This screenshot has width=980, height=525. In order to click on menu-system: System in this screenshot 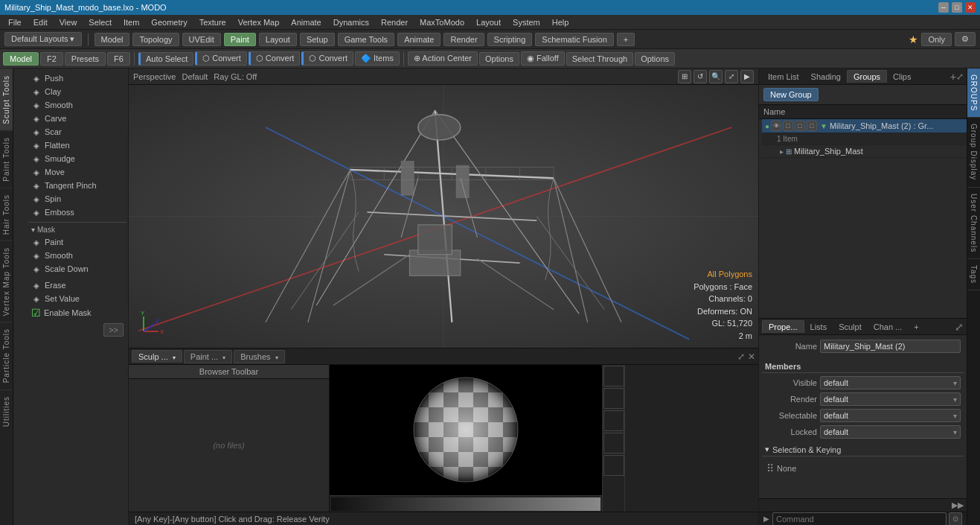, I will do `click(527, 22)`.